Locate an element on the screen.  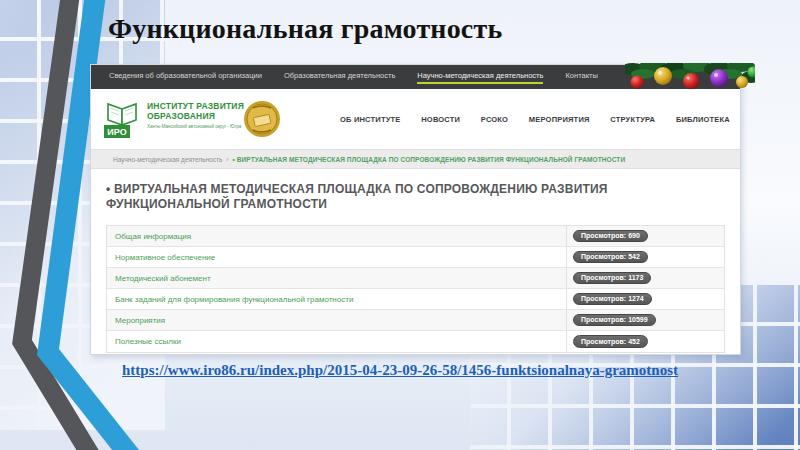
menu-item-events: МЕРОПРИЯТИЯ is located at coordinates (560, 120).